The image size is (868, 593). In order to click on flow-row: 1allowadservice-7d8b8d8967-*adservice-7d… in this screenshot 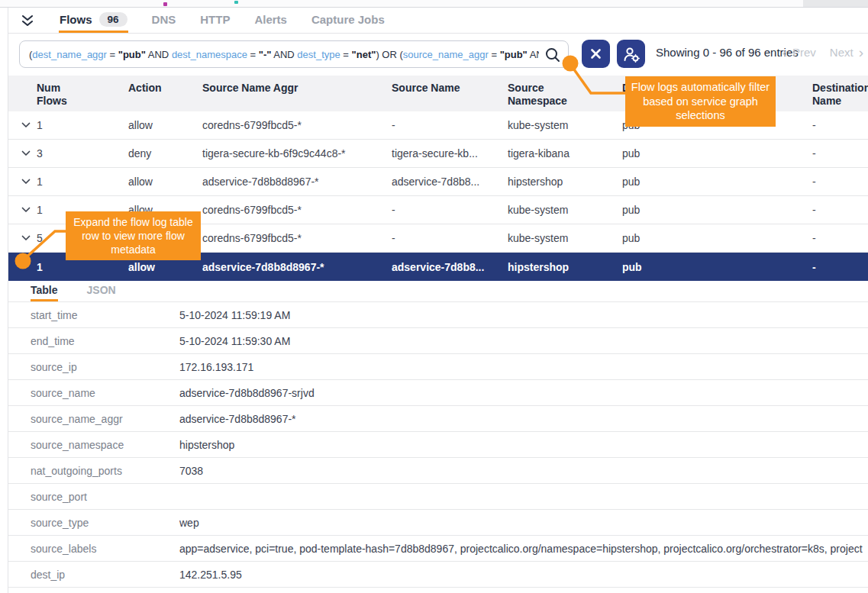, I will do `click(438, 182)`.